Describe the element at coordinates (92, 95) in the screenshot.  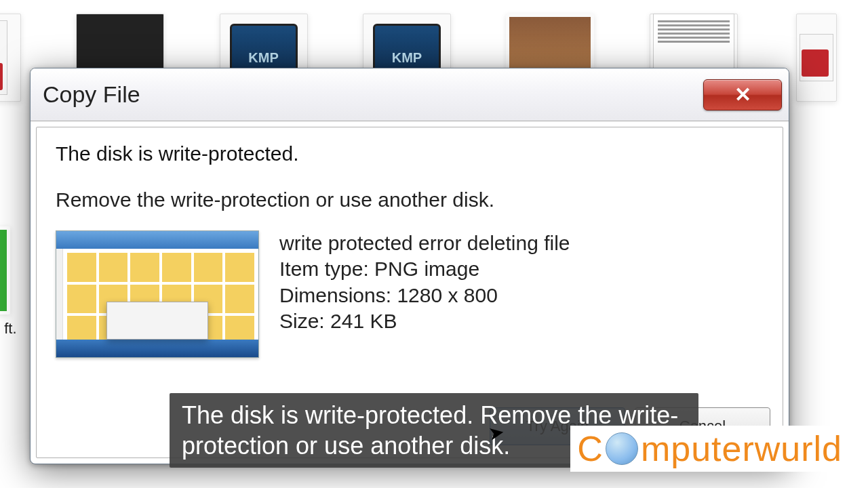
I see `dialog-title: Copy File` at that location.